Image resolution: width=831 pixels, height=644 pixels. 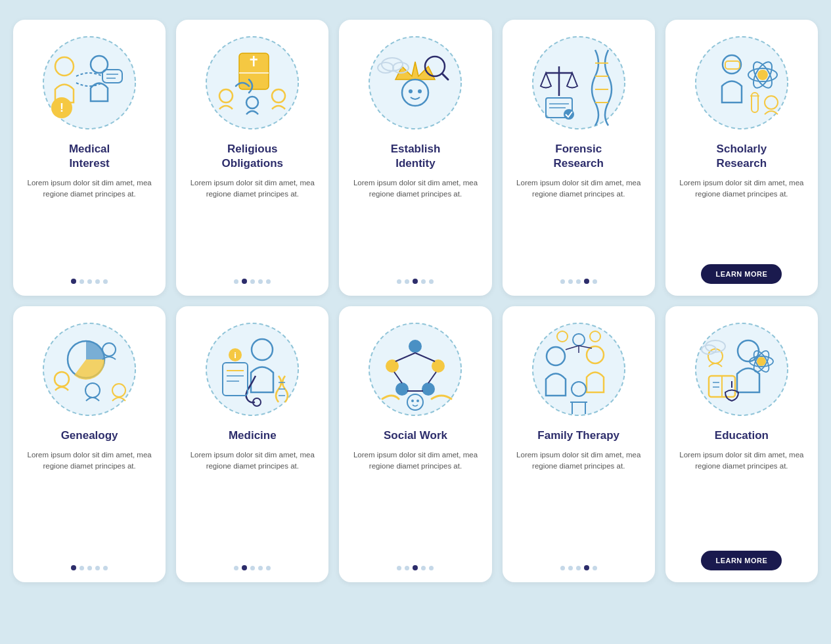 What do you see at coordinates (89, 369) in the screenshot?
I see `card-icon-genealogy` at bounding box center [89, 369].